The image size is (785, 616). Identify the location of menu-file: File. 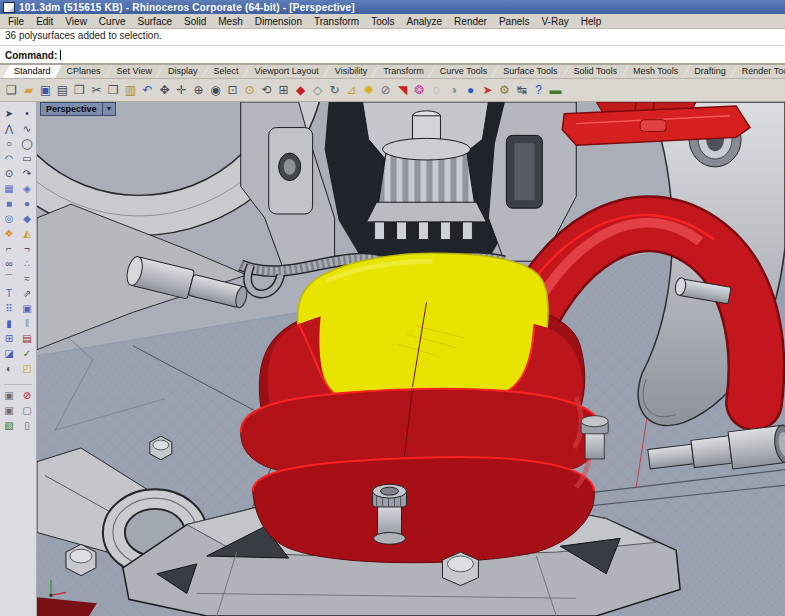
(16, 22).